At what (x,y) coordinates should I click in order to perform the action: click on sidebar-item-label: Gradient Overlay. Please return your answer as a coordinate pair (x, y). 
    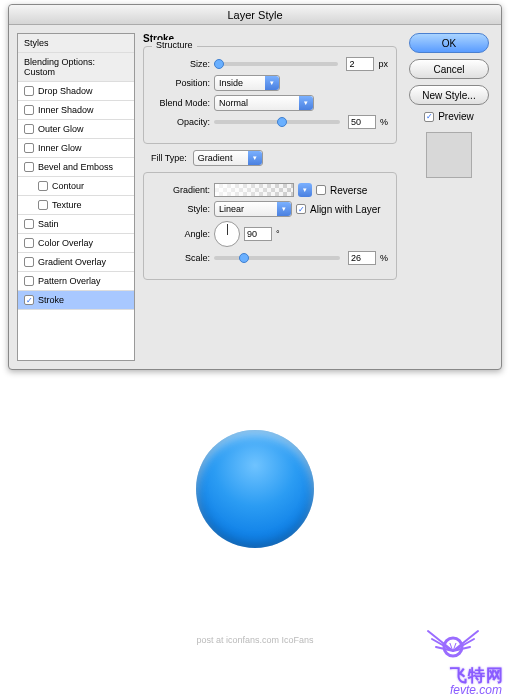
    Looking at the image, I should click on (72, 262).